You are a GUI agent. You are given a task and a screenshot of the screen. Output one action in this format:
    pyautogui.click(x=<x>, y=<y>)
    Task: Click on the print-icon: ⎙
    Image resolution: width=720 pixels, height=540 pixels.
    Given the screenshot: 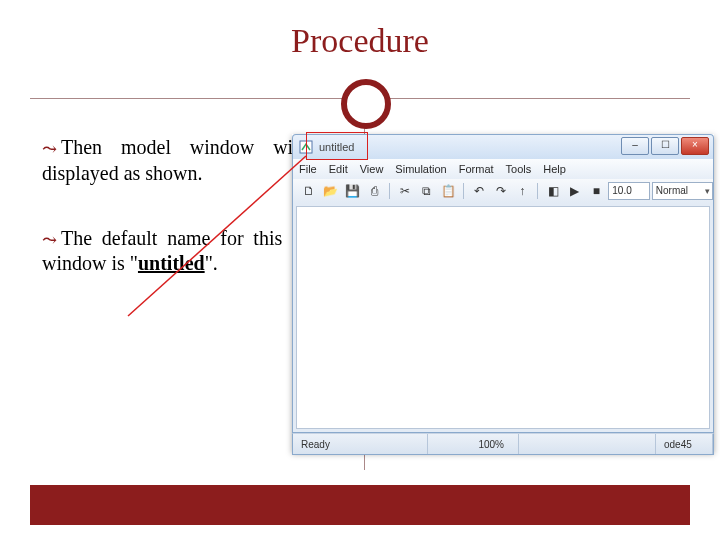 What is the action you would take?
    pyautogui.click(x=374, y=191)
    